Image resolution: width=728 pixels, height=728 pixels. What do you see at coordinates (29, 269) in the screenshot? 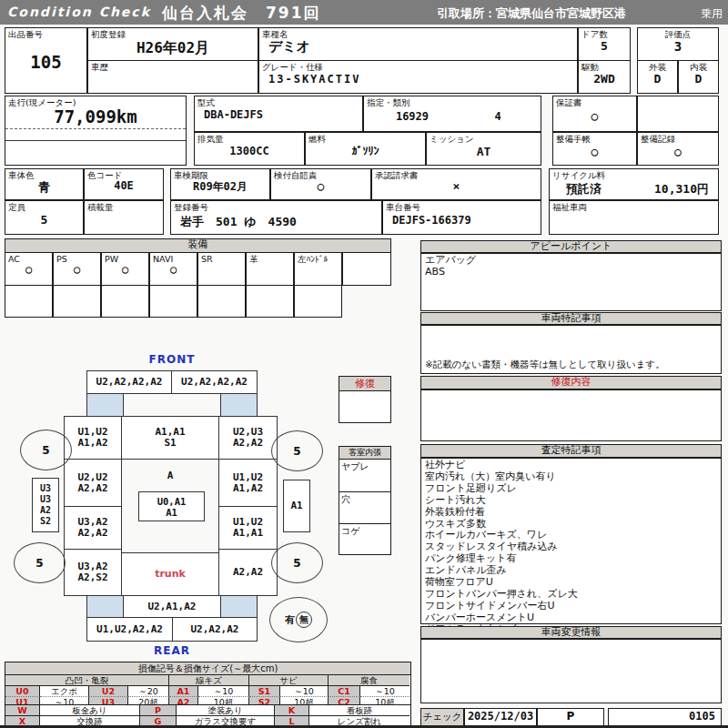
I see `equipment-value-ac: ○` at bounding box center [29, 269].